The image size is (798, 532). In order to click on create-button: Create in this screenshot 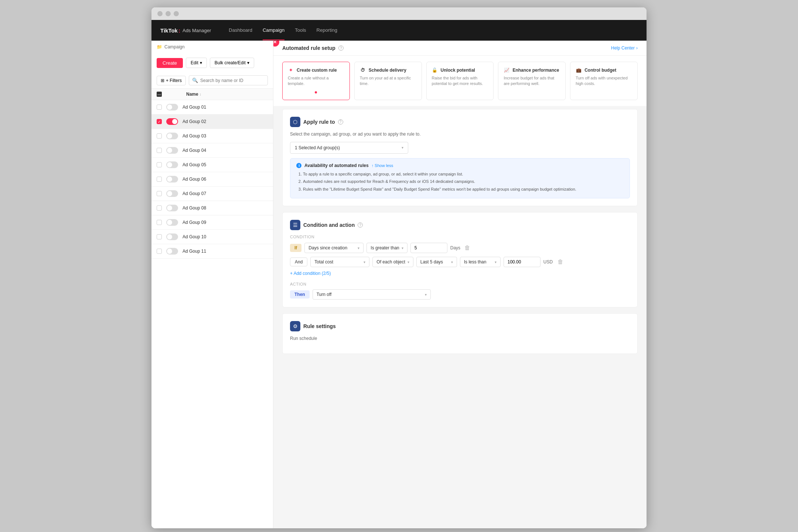, I will do `click(170, 63)`.